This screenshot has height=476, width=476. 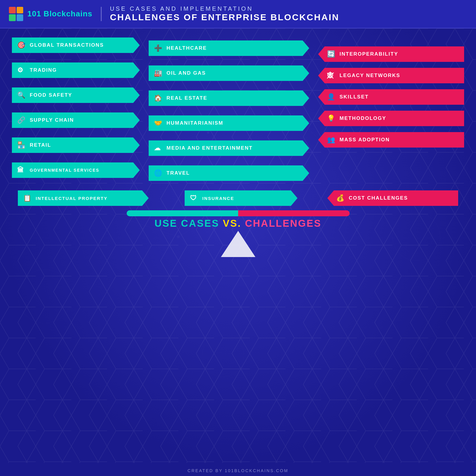 I want to click on supply-chain-label: SUPPLY CHAIN, so click(x=52, y=120).